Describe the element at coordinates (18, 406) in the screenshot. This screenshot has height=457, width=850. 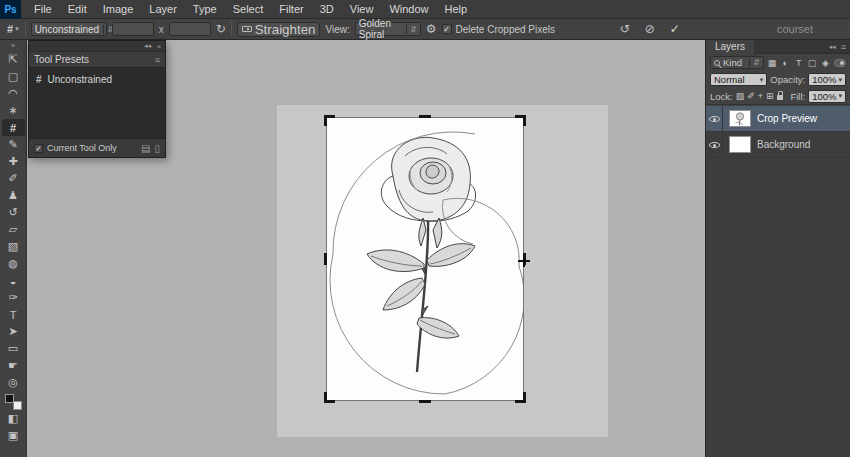
I see `background-color-swatch` at that location.